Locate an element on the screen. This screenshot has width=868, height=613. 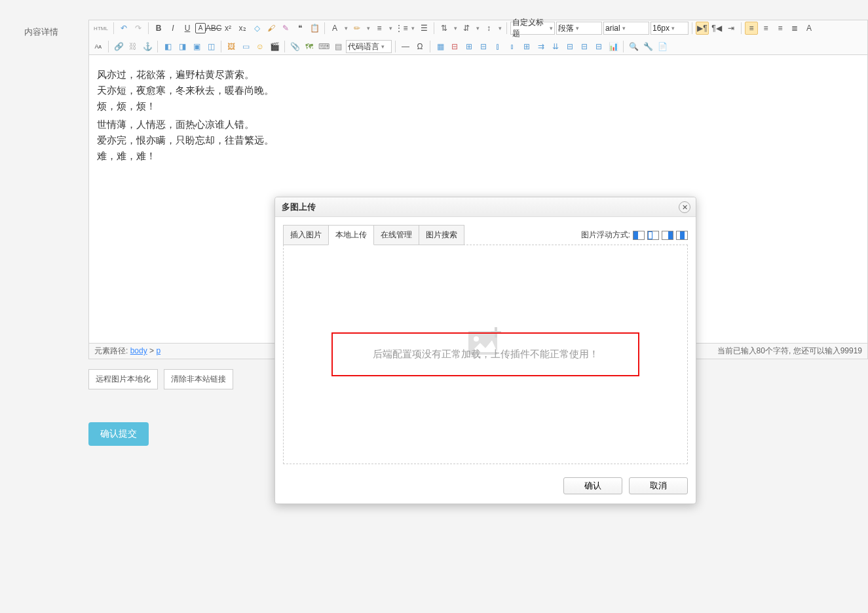
insertcol-icon: ⫿ is located at coordinates (498, 47).